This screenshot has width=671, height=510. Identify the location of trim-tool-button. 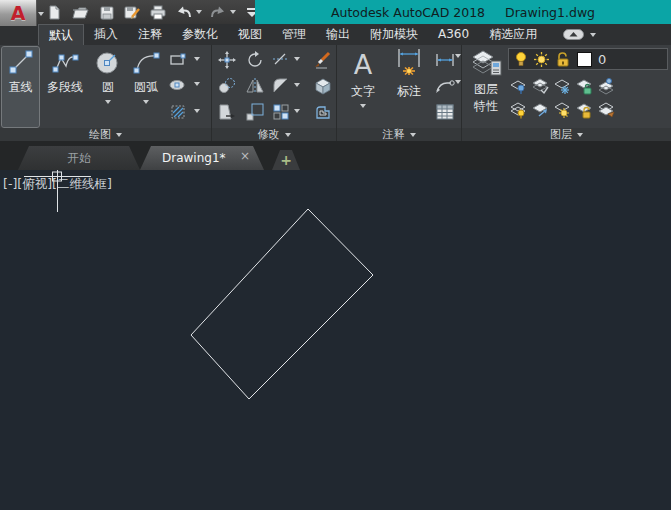
(281, 60).